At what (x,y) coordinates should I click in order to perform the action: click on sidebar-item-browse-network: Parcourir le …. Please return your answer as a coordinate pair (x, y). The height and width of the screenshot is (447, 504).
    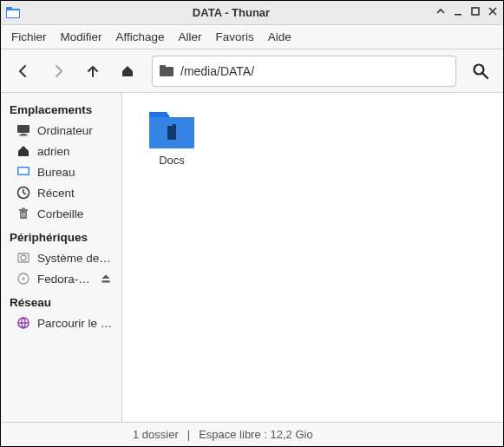
    Looking at the image, I should click on (61, 323).